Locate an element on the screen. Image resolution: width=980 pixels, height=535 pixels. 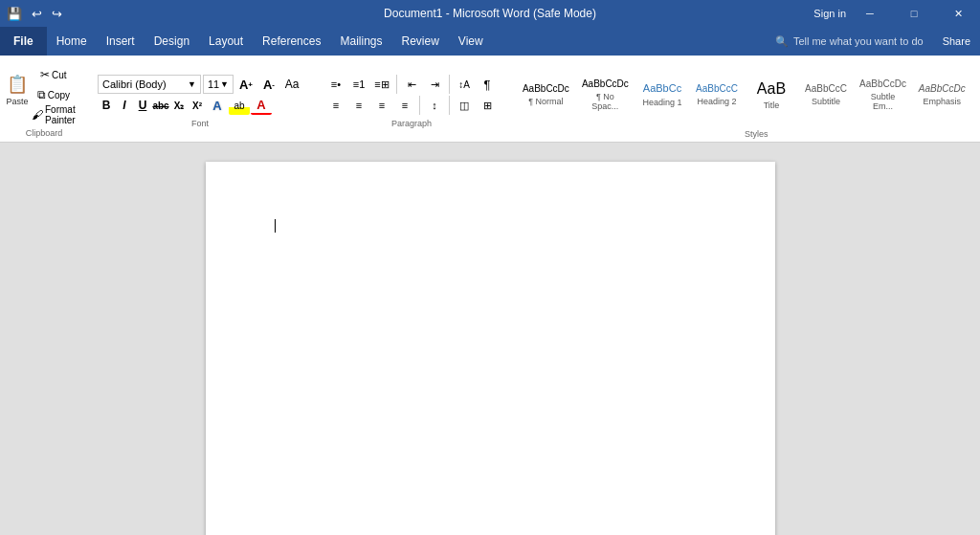
style-normal: AaBbCcDc ¶ Normal is located at coordinates (546, 95).